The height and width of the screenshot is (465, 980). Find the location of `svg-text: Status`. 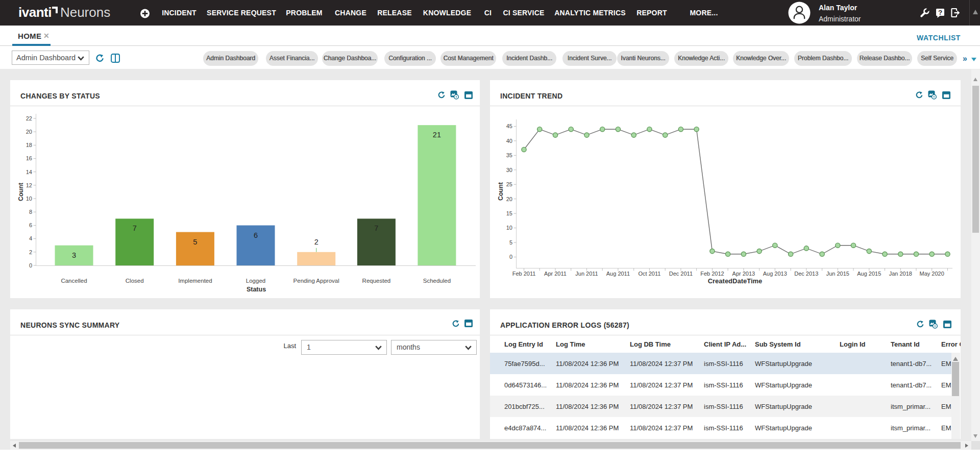

svg-text: Status is located at coordinates (256, 289).